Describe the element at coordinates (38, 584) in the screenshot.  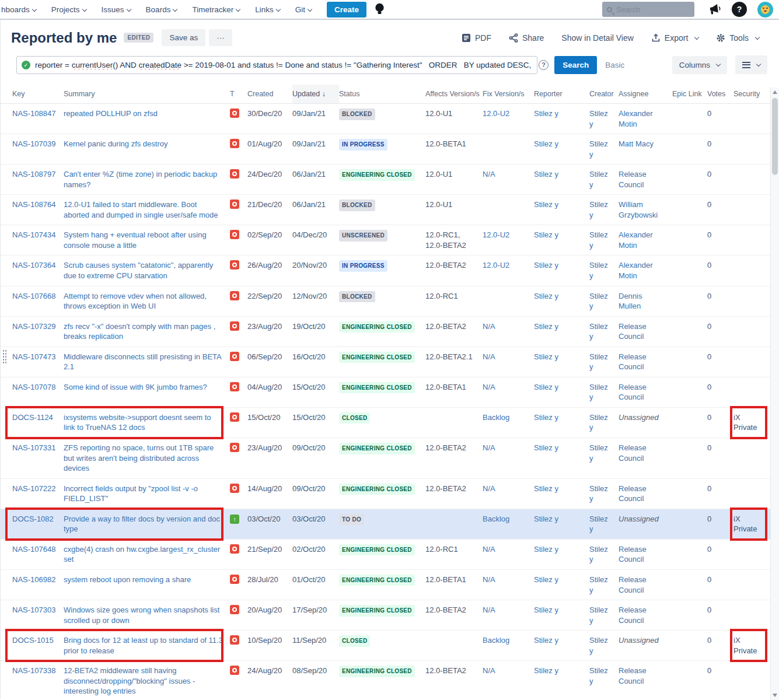
I see `issue-key-link: NAS-106982` at that location.